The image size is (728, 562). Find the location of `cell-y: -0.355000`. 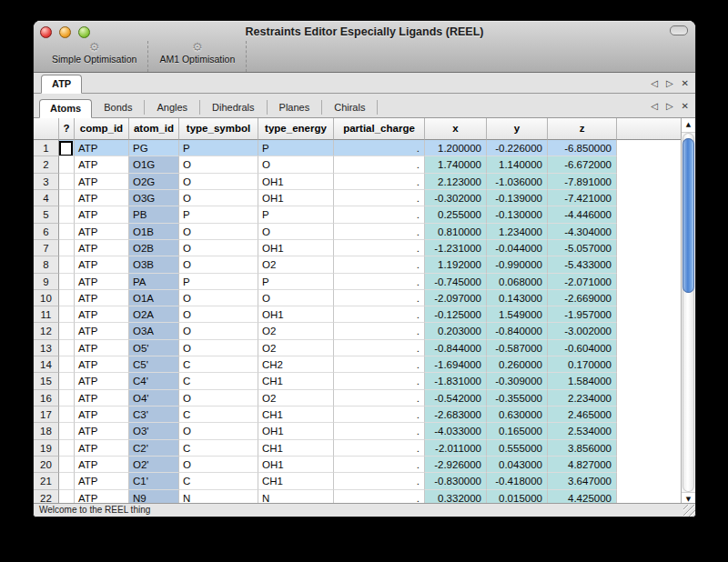

cell-y: -0.355000 is located at coordinates (517, 398).